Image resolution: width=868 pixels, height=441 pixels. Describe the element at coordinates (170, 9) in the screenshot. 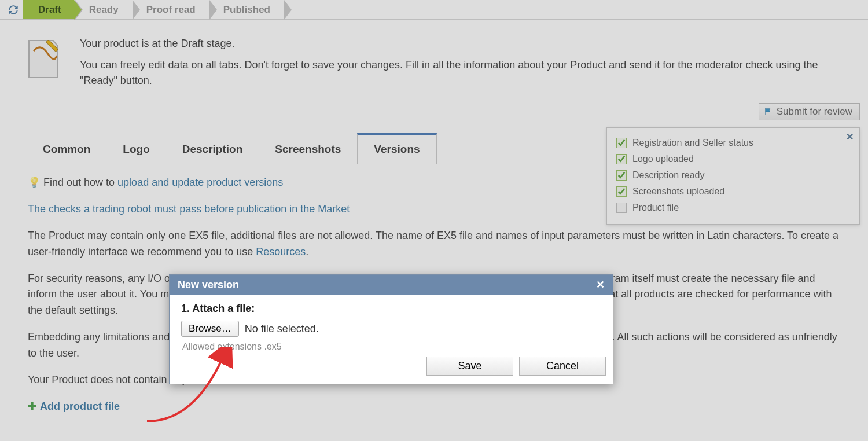

I see `stage-proof-read: Proof read` at that location.